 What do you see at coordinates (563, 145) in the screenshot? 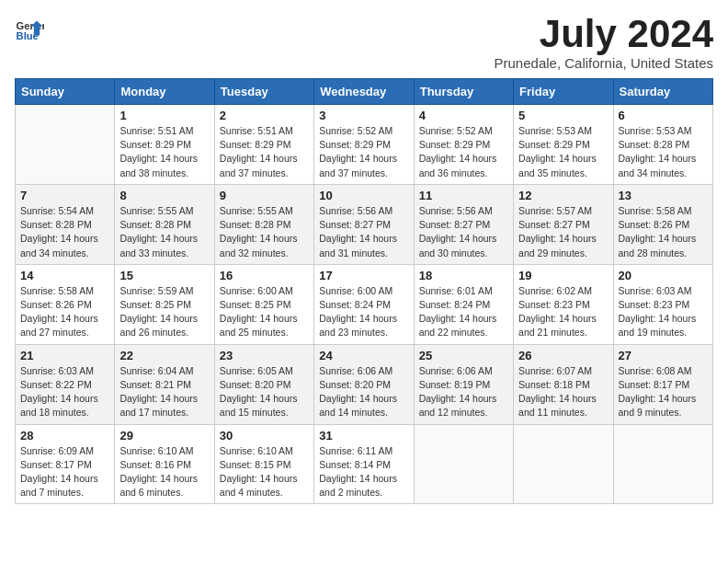
I see `calendar-day-cell: 5Sunrise: 5:53 AMSunset: 8:29 PMDaylight…` at bounding box center [563, 145].